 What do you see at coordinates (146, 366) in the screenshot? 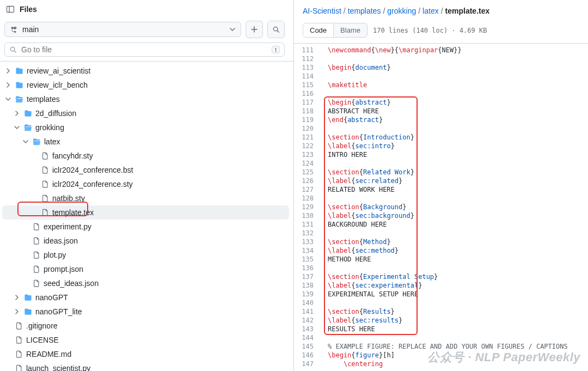
I see `tree-file: launch_scientist.py` at bounding box center [146, 366].